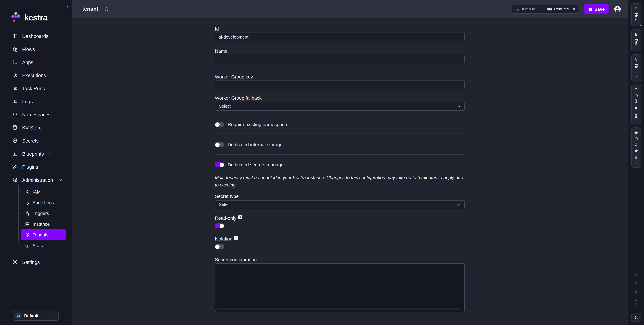  I want to click on executions-icon, so click(15, 75).